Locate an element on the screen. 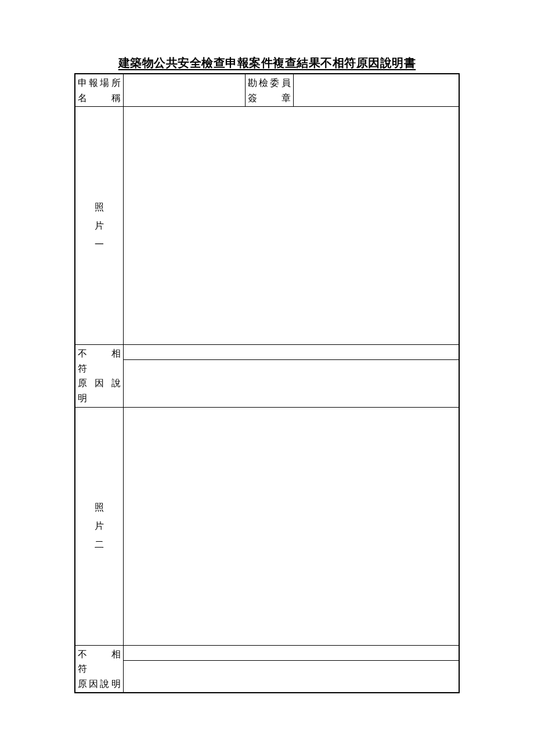 The height and width of the screenshot is (756, 534). photo-1-char1: 照 is located at coordinates (99, 207).